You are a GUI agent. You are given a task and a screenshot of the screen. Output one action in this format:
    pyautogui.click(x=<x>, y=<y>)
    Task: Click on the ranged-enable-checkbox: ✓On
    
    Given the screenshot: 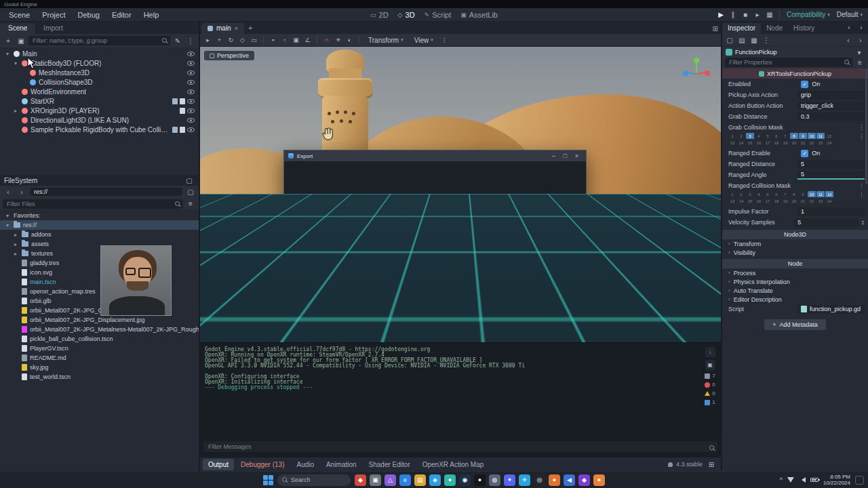 What is the action you would take?
    pyautogui.click(x=833, y=153)
    